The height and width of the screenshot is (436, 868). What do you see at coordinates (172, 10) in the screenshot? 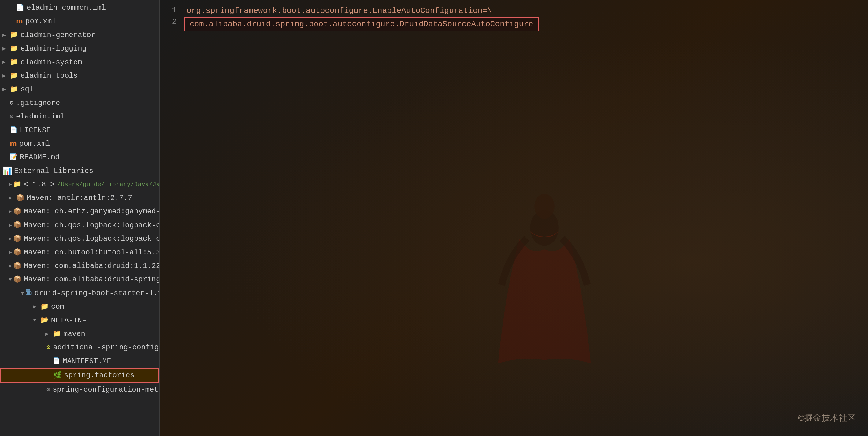
I see `line-number-1: 1` at bounding box center [172, 10].